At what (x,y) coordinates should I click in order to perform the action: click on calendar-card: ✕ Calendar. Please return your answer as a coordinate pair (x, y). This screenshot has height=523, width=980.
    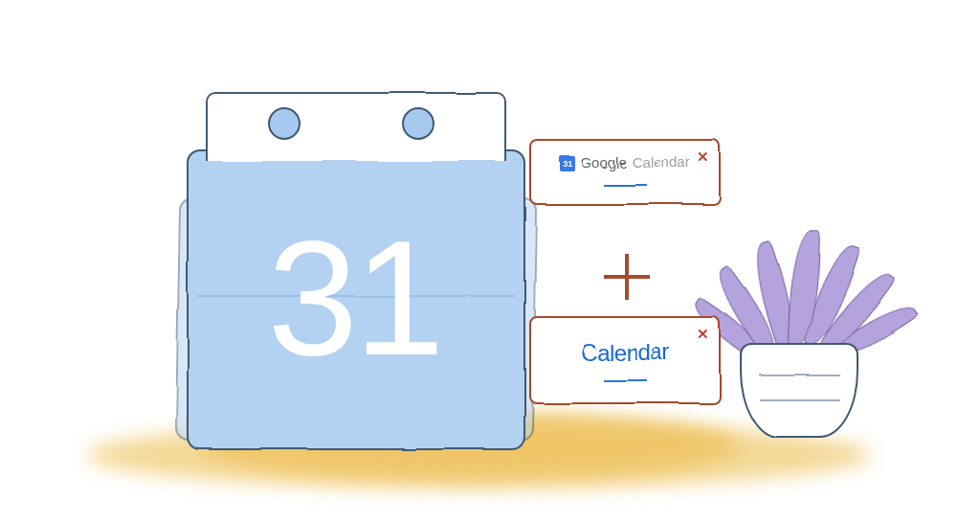
    Looking at the image, I should click on (625, 360).